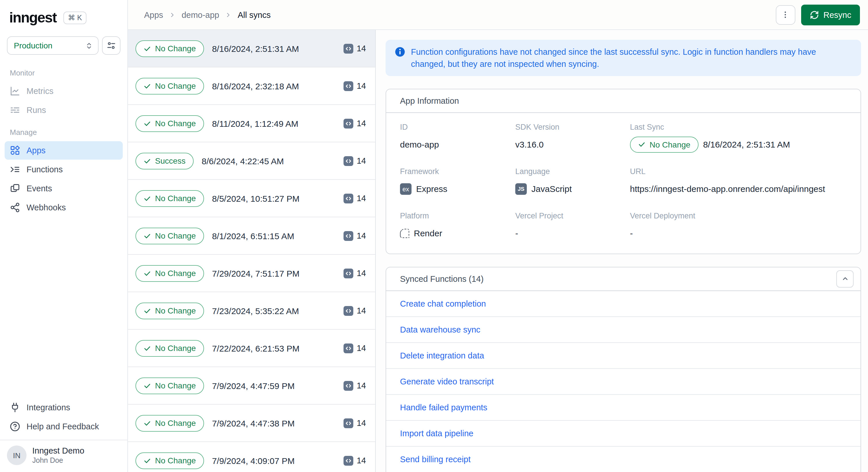  What do you see at coordinates (64, 16) in the screenshot?
I see `logo-row: inngest ⌘ K` at bounding box center [64, 16].